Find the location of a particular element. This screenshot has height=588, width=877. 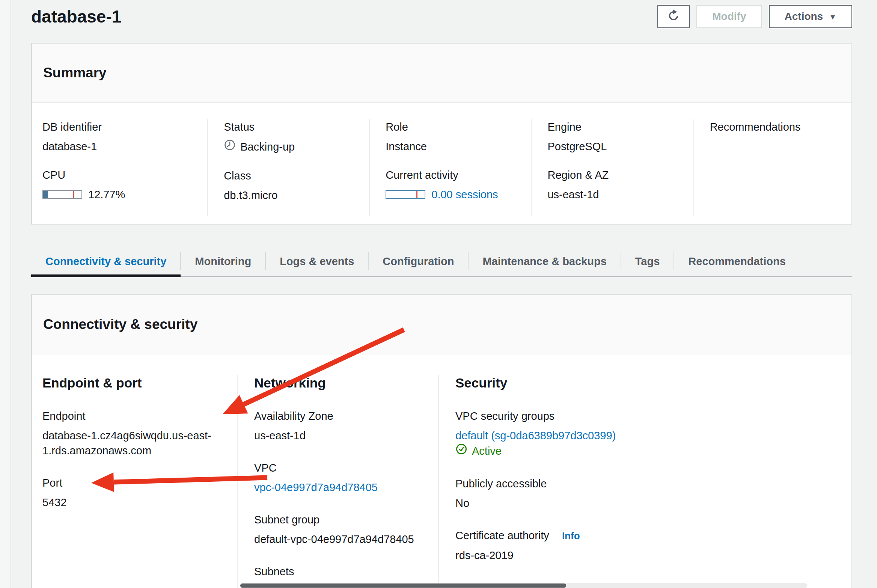

summary-col-status: Status Backing-up Class is located at coordinates (288, 168).